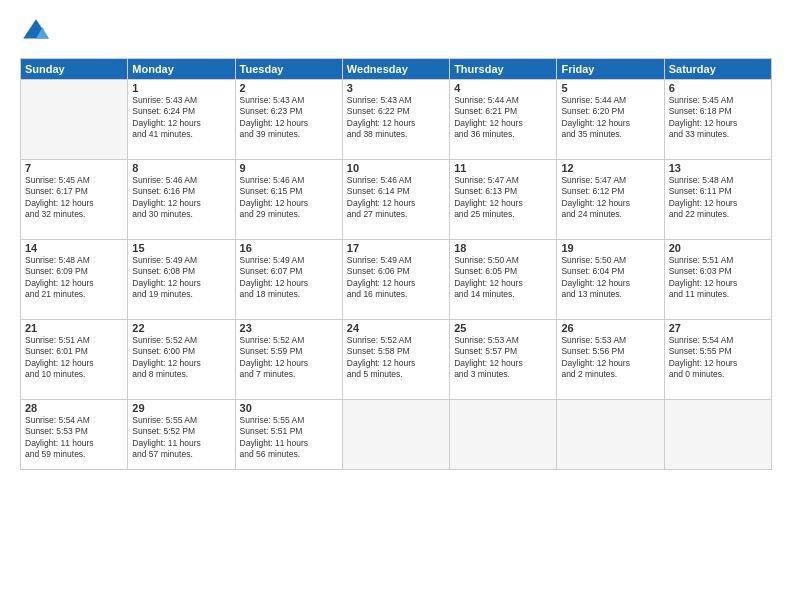  I want to click on day-number: 27, so click(718, 328).